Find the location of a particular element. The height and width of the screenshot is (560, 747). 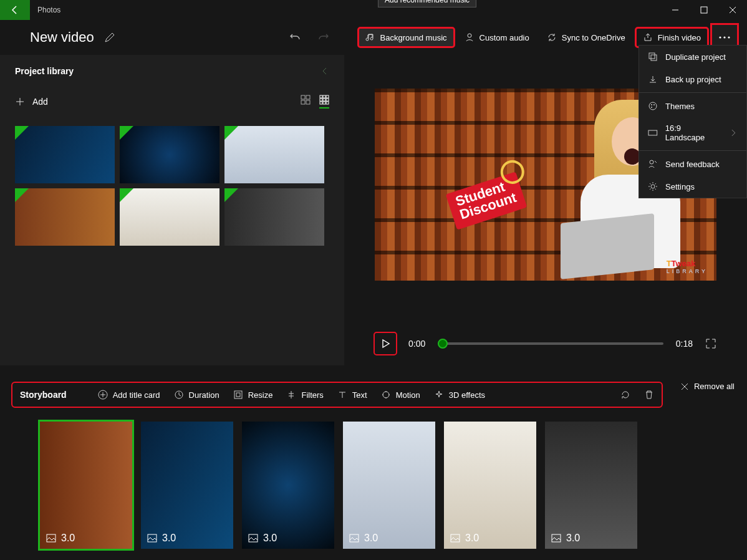

duplicate-icon is located at coordinates (653, 57).